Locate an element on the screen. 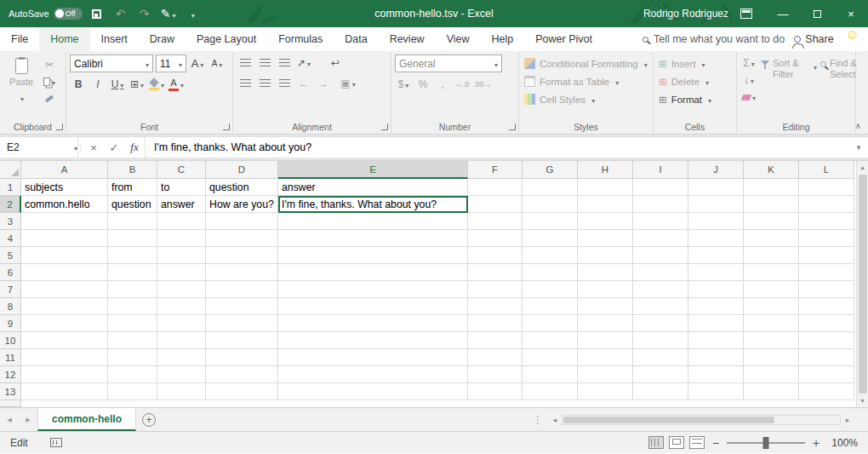  cell-I11 is located at coordinates (660, 358).